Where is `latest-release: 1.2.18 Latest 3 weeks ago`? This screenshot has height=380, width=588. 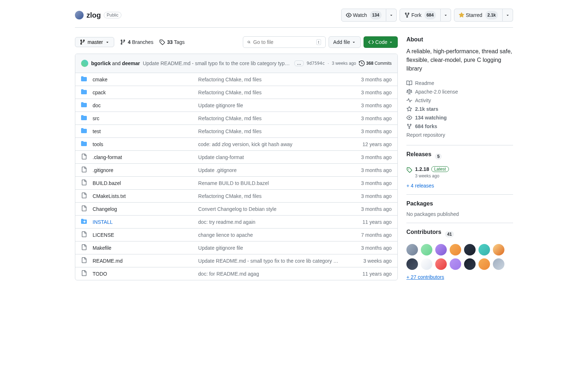
latest-release: 1.2.18 Latest 3 weeks ago is located at coordinates (460, 172).